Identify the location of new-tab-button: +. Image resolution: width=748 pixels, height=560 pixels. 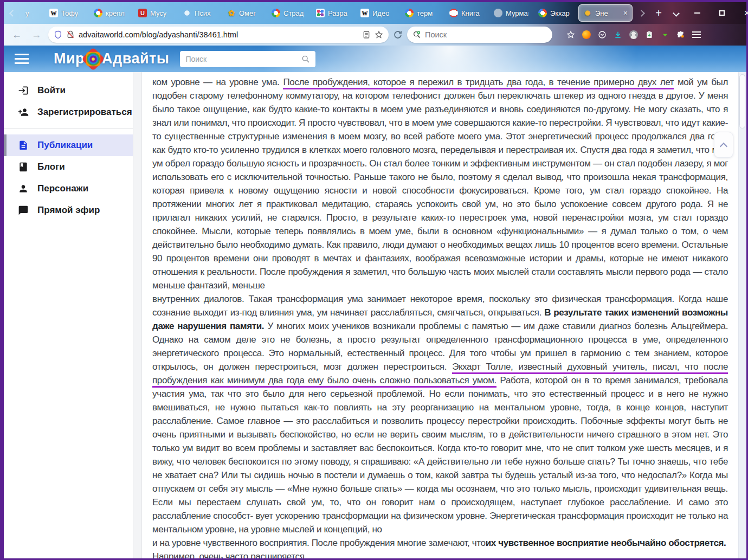
(659, 13).